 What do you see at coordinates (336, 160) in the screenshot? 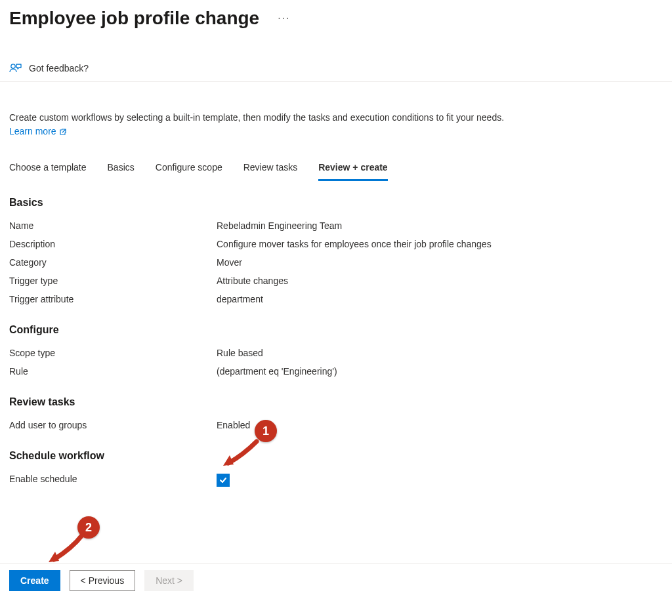
I see `wizard-tabs: Choose a template Basics Configure scope…` at bounding box center [336, 160].